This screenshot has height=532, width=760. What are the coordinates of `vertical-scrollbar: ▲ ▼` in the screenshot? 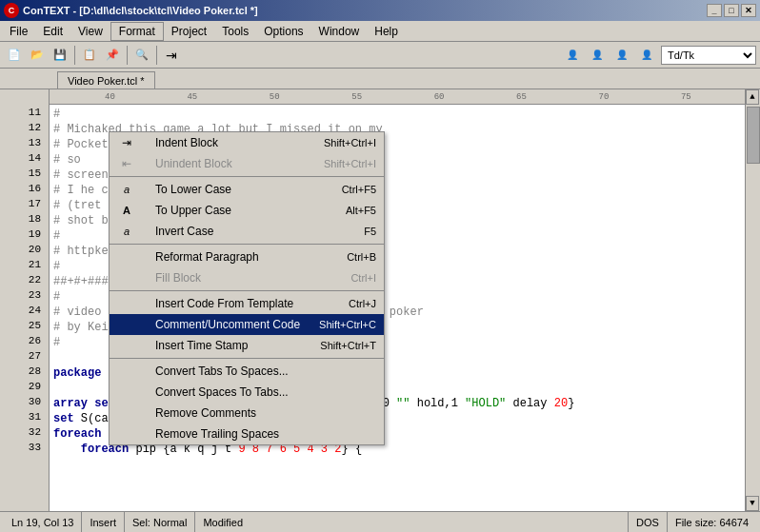 It's located at (752, 301).